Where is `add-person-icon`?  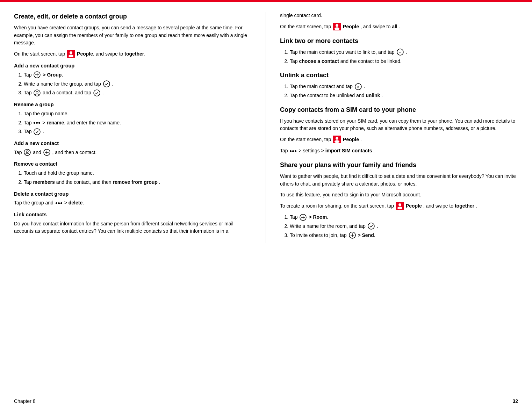 add-person-icon is located at coordinates (37, 93).